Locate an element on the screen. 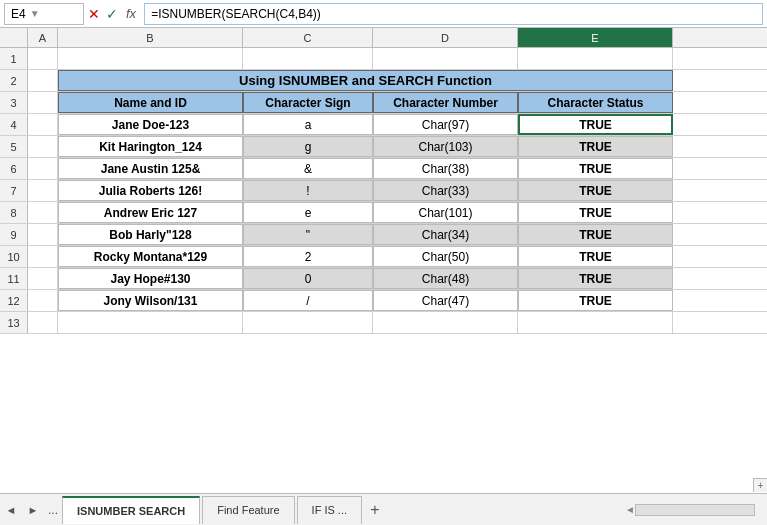  cell-b4: Jane Doe-123 is located at coordinates (150, 124).